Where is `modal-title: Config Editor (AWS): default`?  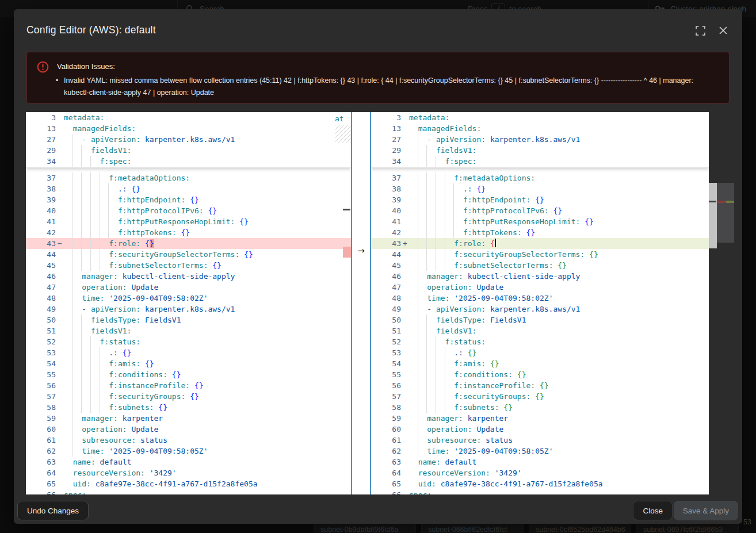 modal-title: Config Editor (AWS): default is located at coordinates (91, 30).